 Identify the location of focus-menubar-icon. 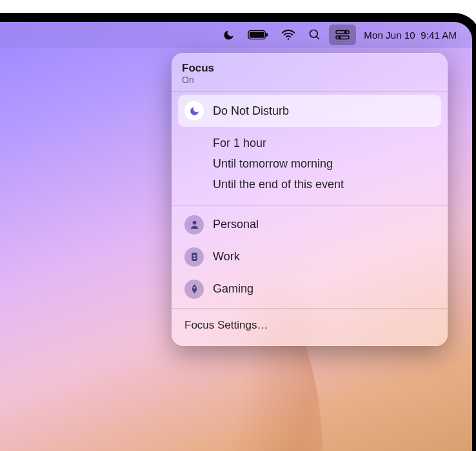
(228, 35).